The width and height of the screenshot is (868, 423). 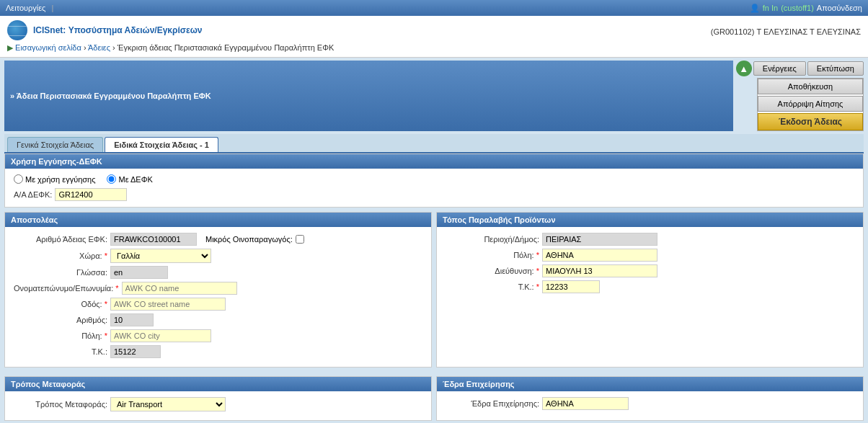 I want to click on arrow-up-icon: ▲, so click(x=744, y=68).